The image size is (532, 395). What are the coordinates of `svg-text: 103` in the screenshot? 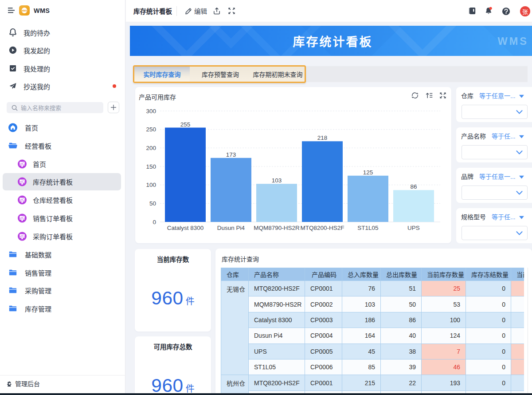 It's located at (277, 180).